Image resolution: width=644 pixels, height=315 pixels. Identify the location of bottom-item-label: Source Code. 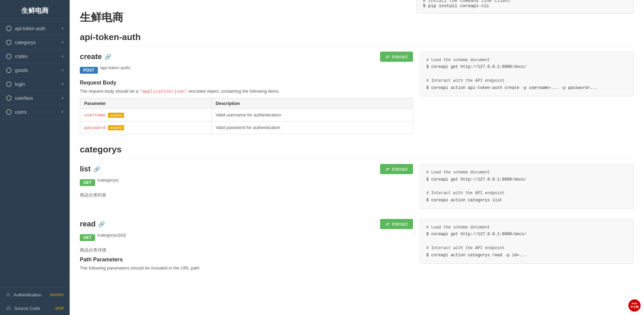
(27, 308).